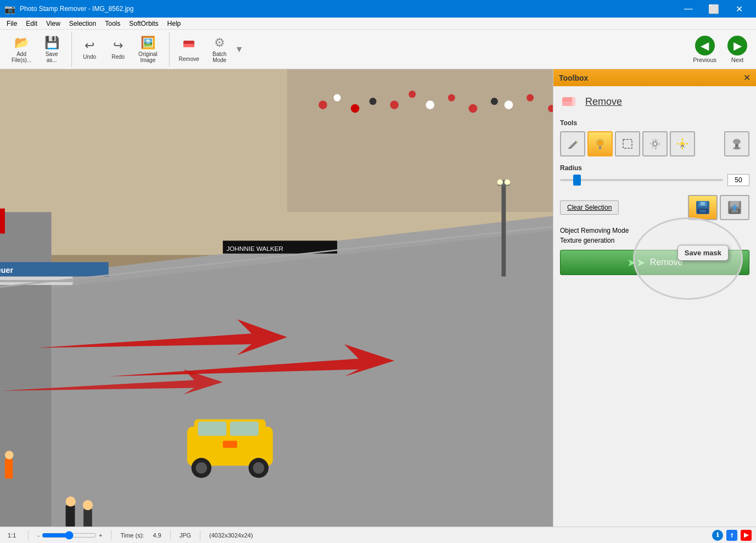 This screenshot has height=543, width=756. I want to click on add-files-button: 📂 Add File(s)..., so click(21, 49).